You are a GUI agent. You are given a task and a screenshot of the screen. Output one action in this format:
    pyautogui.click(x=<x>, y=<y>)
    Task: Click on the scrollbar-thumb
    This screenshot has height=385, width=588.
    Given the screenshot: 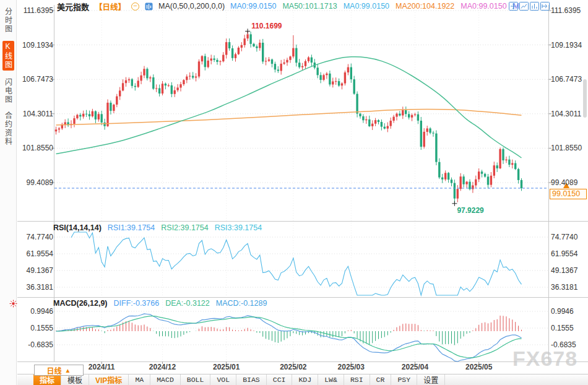 What is the action you would take?
    pyautogui.click(x=585, y=98)
    